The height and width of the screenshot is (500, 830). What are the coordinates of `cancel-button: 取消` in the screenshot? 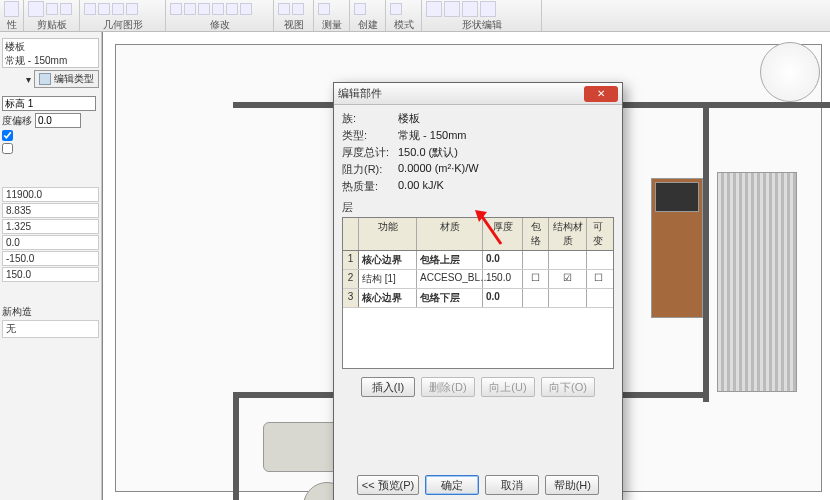 It's located at (512, 485).